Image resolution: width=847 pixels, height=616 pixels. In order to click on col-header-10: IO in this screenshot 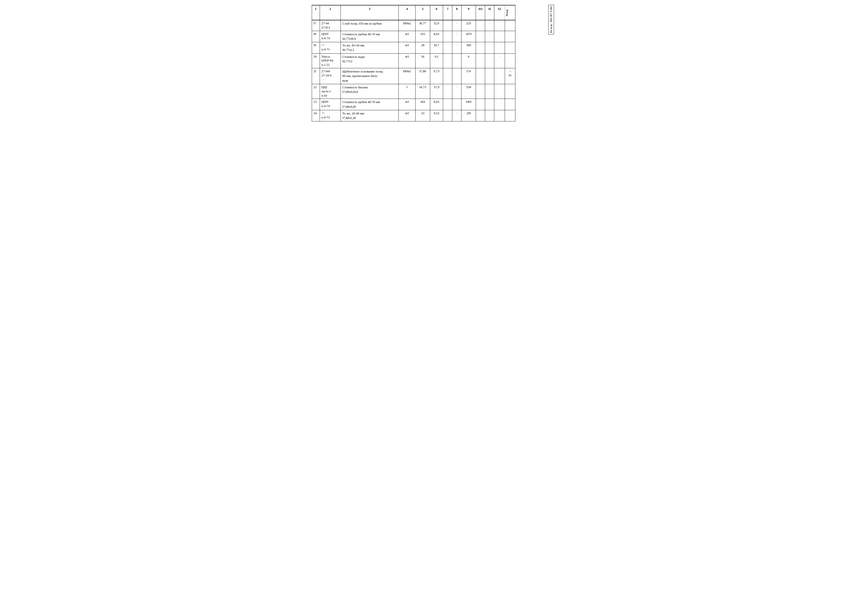, I will do `click(480, 13)`.